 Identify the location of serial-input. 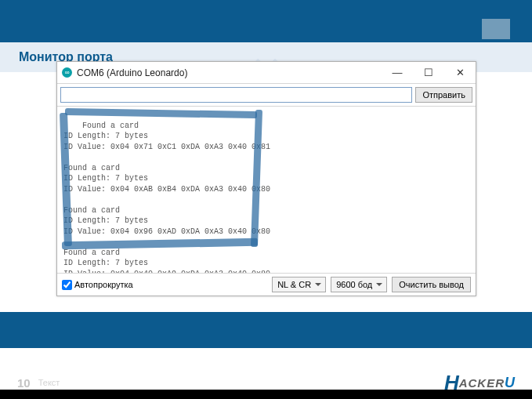
(237, 95).